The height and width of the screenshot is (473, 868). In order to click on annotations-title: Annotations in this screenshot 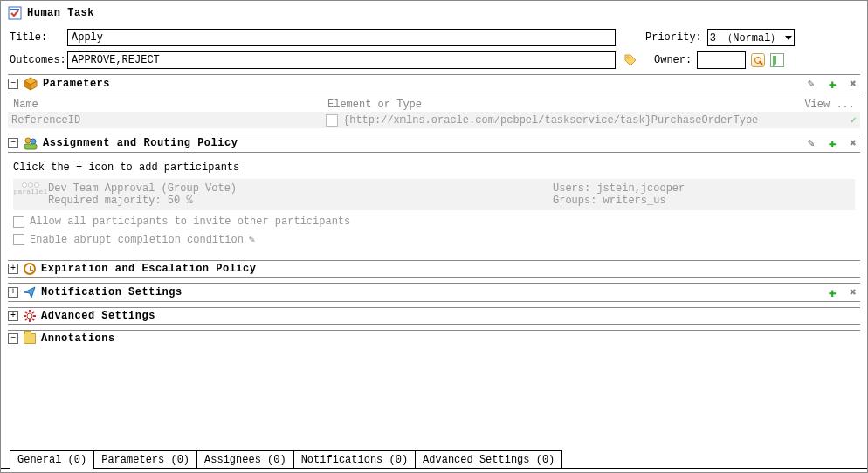, I will do `click(451, 339)`.